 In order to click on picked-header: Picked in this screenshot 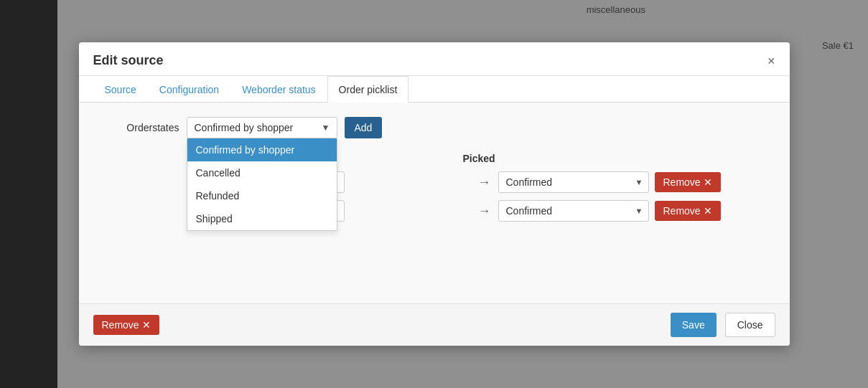, I will do `click(583, 158)`.